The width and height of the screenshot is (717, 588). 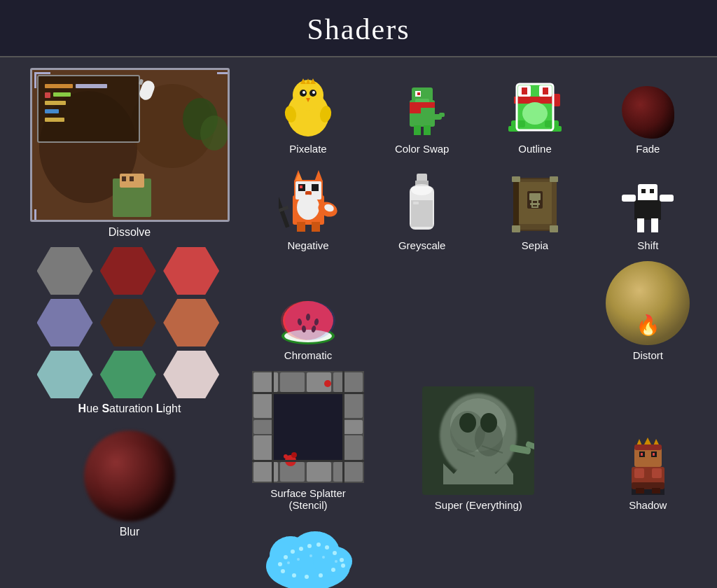 I want to click on colorswap-label: Color Swap, so click(x=422, y=148).